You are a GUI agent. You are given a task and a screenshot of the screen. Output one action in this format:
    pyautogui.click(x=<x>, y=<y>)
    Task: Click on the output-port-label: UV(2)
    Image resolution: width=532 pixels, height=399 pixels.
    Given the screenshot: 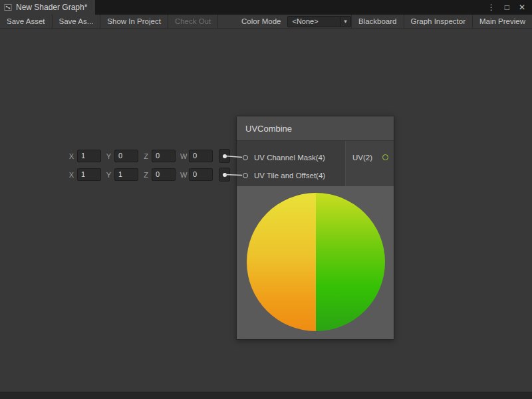 What is the action you would take?
    pyautogui.click(x=367, y=158)
    